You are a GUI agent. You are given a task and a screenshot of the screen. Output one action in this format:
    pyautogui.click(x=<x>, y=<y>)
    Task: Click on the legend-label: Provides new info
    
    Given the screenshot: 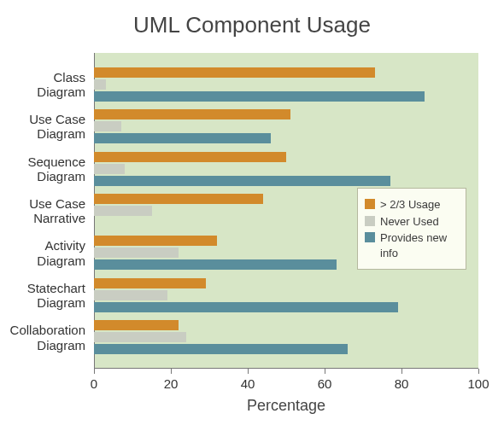 What is the action you would take?
    pyautogui.click(x=419, y=246)
    